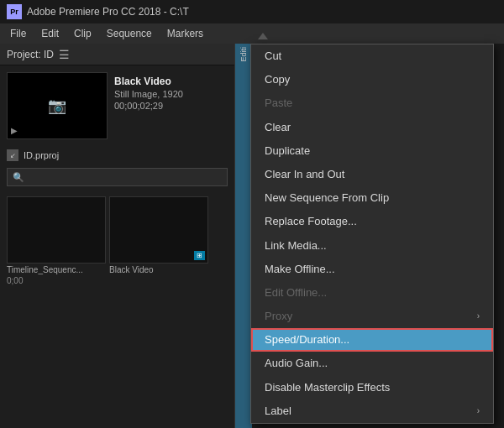  Describe the element at coordinates (56, 309) in the screenshot. I see `list-item: Timeline_Sequenc... 0;00` at that location.